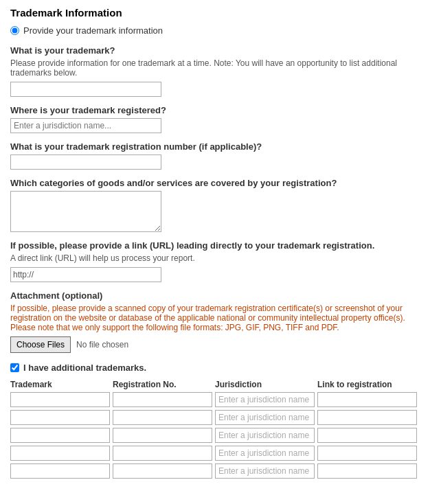 This screenshot has width=441, height=504. I want to click on categories-label: Which categories of goods and/or service…, so click(220, 183).